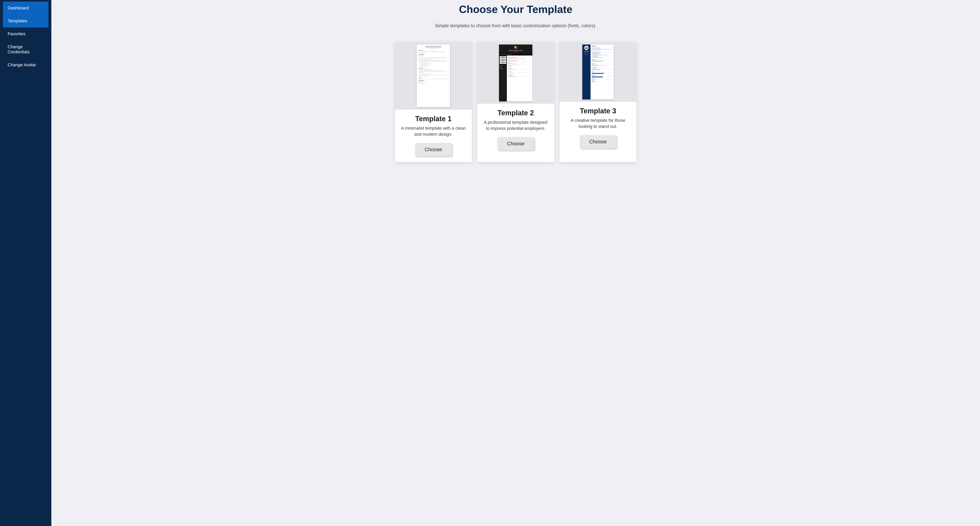  I want to click on mock1-section: EXPERIENCES, so click(433, 55).